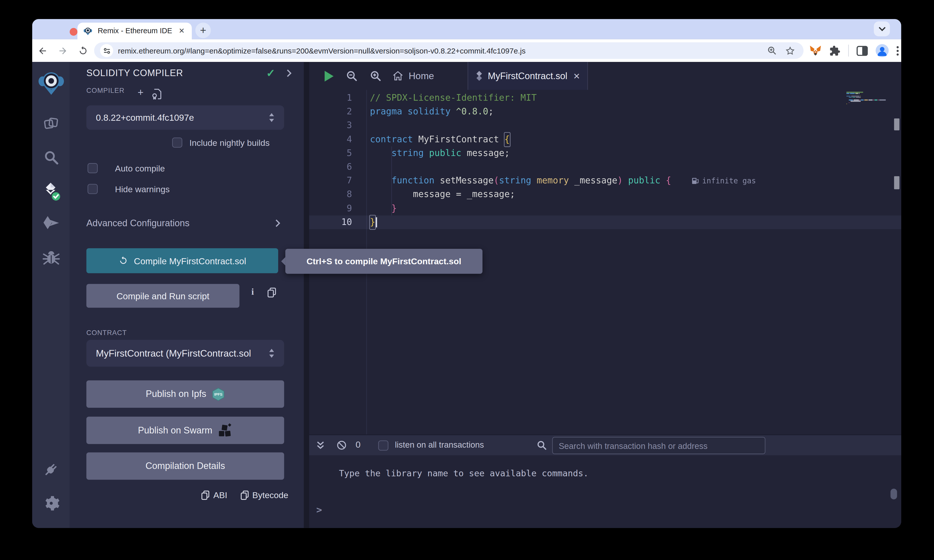 The height and width of the screenshot is (560, 934). Describe the element at coordinates (140, 168) in the screenshot. I see `auto-compile-label: Auto compile` at that location.